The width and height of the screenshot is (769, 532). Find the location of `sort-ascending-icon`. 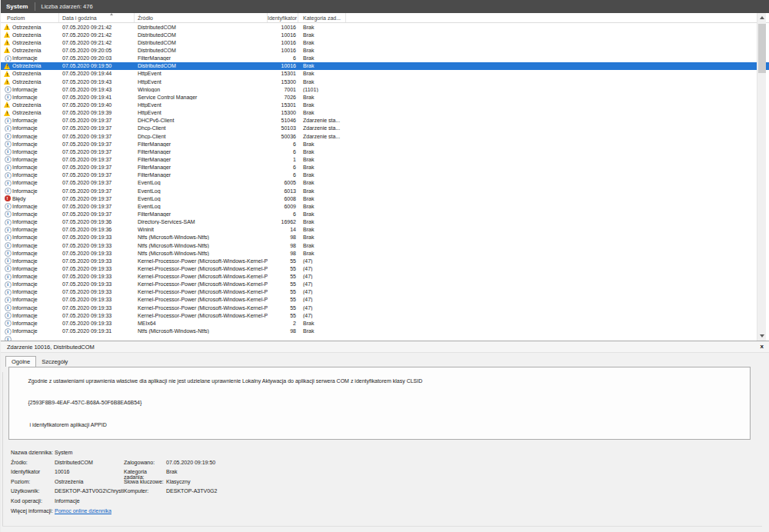

sort-ascending-icon is located at coordinates (112, 14).